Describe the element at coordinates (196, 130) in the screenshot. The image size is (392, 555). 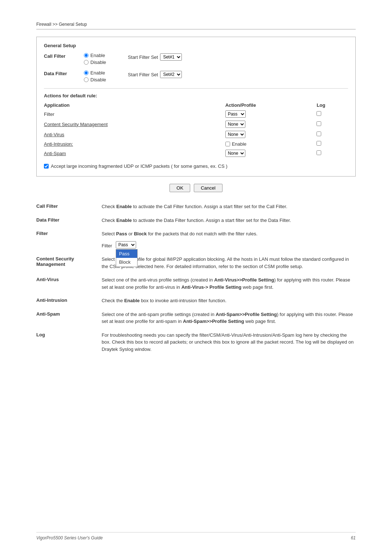
I see `actions-table: Application Action/Profile Log FilterPas…` at that location.